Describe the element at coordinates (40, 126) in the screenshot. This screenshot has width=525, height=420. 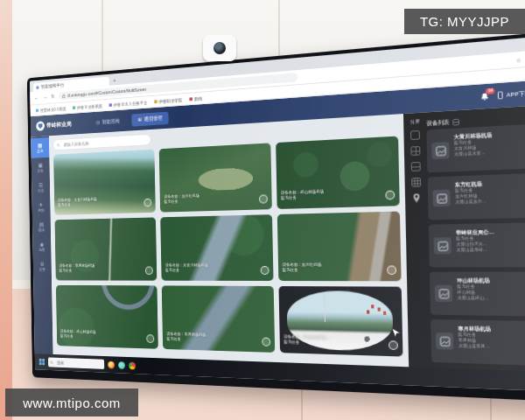
I see `logo-shield-icon` at that location.